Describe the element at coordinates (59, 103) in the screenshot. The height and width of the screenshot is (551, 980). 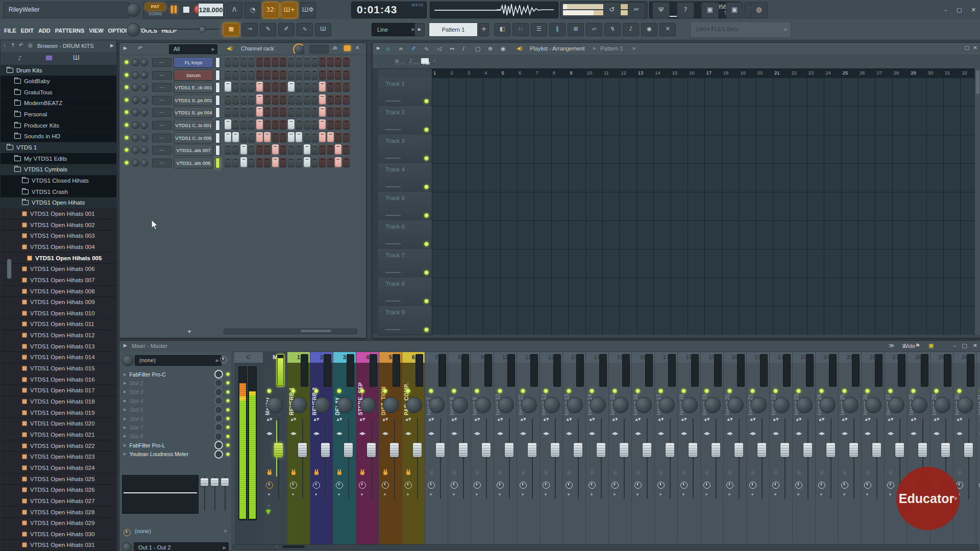
I see `browser-folder: ModernBEATZ` at that location.